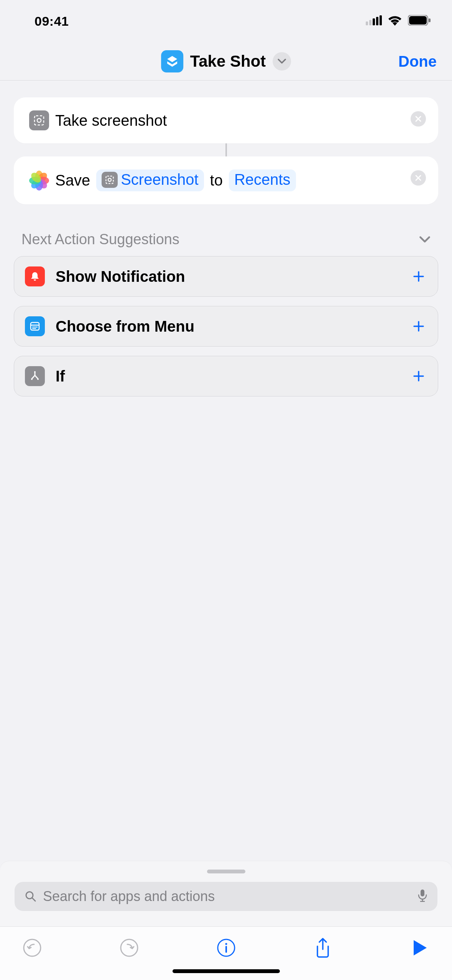 This screenshot has width=452, height=980. I want to click on notification-icon, so click(35, 276).